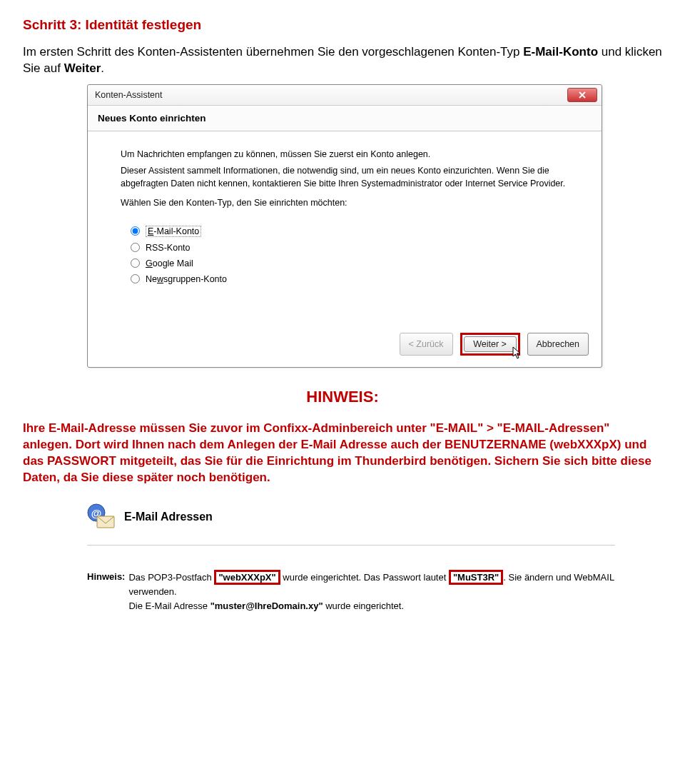  Describe the element at coordinates (365, 577) in the screenshot. I see `hint-mid: wurde eingerichtet. Das Passwort lautet` at that location.